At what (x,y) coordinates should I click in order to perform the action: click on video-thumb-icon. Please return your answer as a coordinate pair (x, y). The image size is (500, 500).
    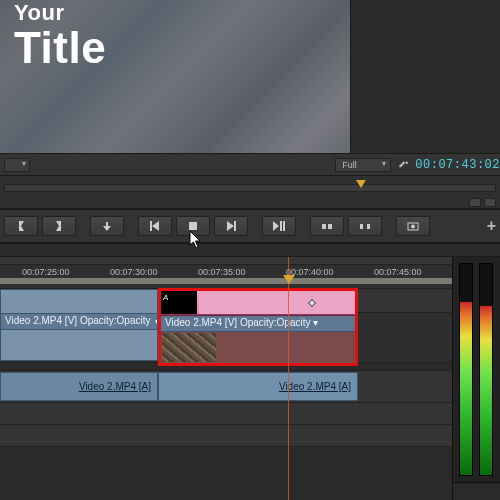
    Looking at the image, I should click on (189, 348).